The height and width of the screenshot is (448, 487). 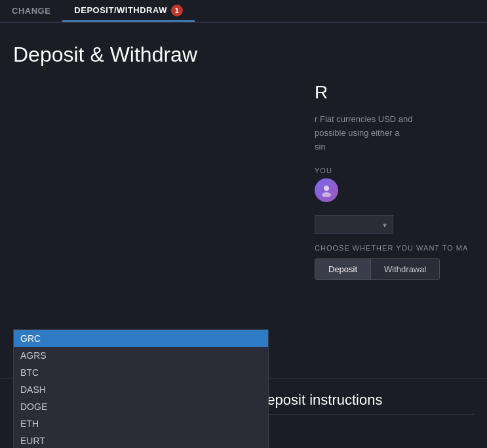 I want to click on list-item: ETH, so click(x=141, y=424).